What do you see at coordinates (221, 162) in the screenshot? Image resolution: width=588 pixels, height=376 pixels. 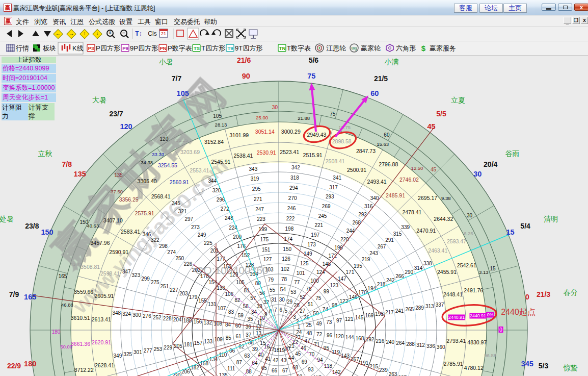 I see `svg-text: 2545.91` at bounding box center [221, 162].